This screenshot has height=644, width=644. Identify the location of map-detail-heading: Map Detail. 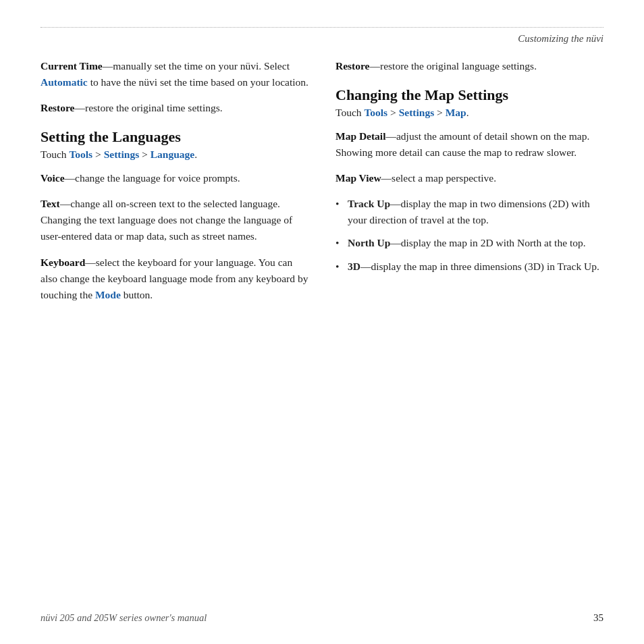
(360, 136).